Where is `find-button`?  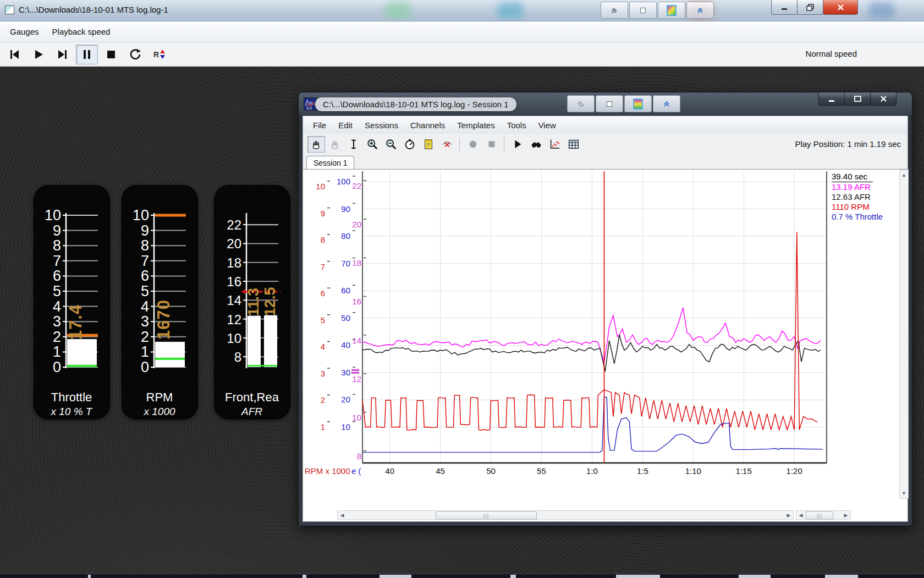 find-button is located at coordinates (536, 144).